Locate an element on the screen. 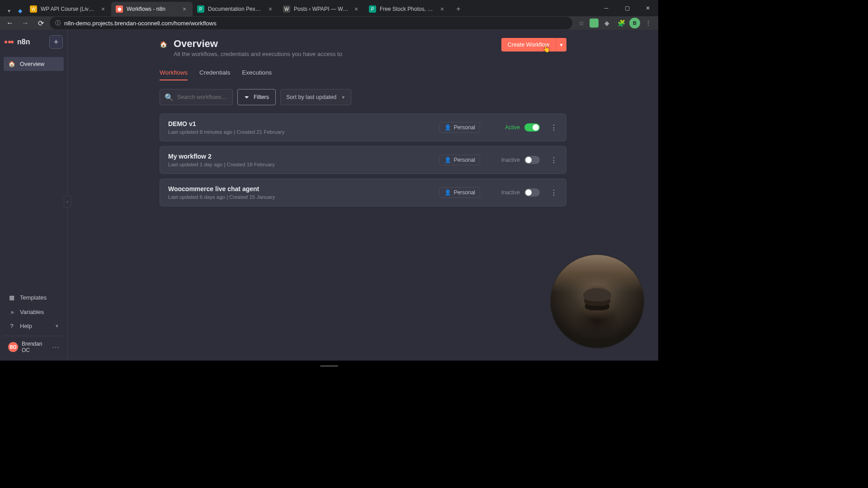  browser-tab: PDocumentation Pexels API× is located at coordinates (236, 9).